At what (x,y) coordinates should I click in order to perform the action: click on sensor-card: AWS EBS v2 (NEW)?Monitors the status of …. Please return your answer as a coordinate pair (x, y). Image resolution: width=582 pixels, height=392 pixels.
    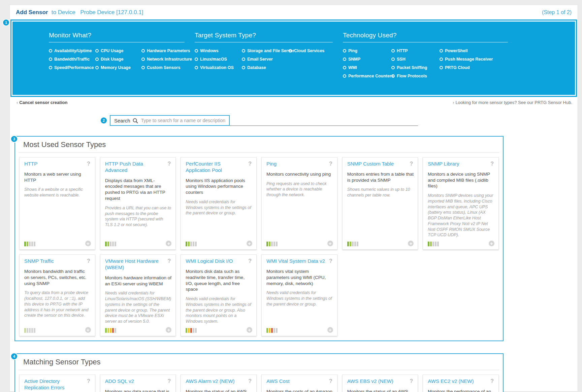
    Looking at the image, I should click on (380, 383).